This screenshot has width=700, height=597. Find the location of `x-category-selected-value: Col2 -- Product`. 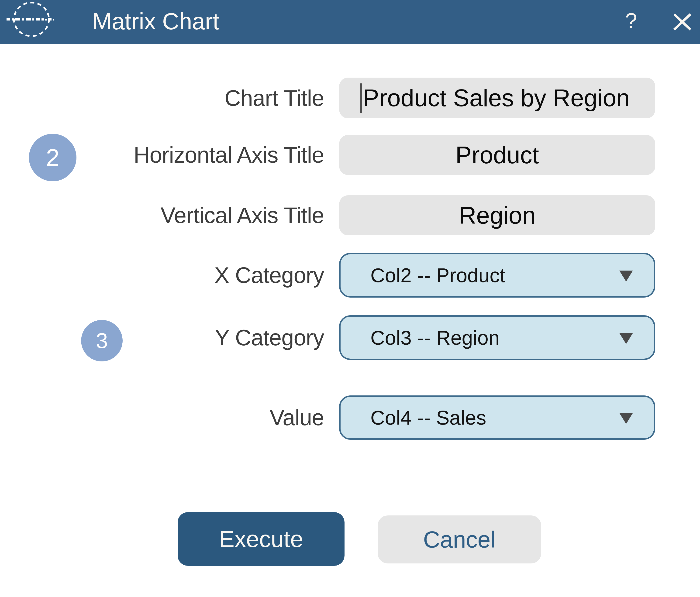

x-category-selected-value: Col2 -- Product is located at coordinates (438, 275).